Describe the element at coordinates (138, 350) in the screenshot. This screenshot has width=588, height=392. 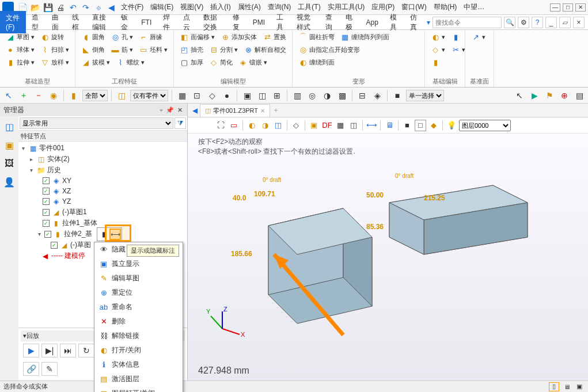
I see `cm-openclose: ◐打开/关闭` at that location.